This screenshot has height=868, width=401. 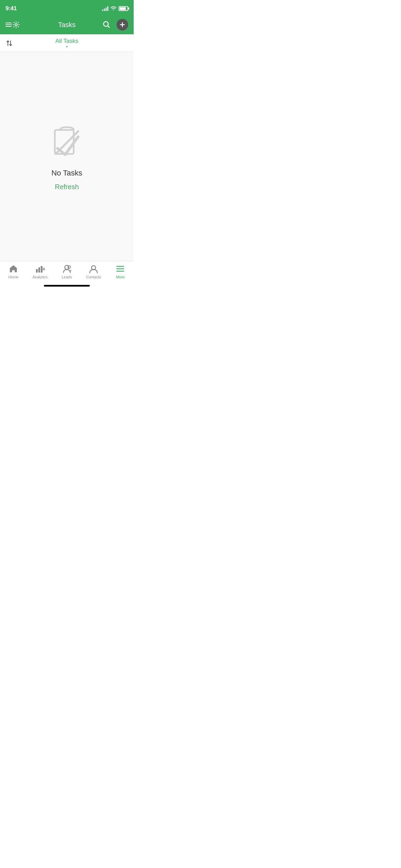 I want to click on checkmark-slash-icon, so click(x=67, y=143).